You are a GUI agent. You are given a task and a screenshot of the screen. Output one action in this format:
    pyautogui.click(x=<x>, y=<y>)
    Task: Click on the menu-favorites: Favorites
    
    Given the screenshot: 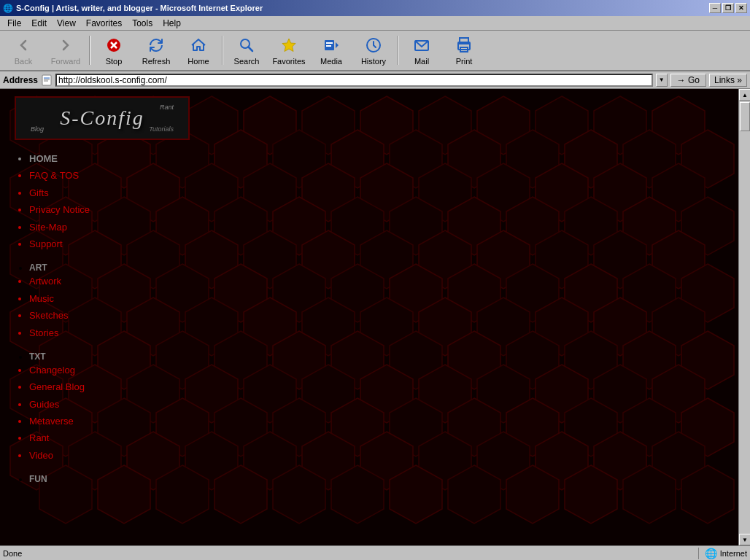 What is the action you would take?
    pyautogui.click(x=104, y=23)
    